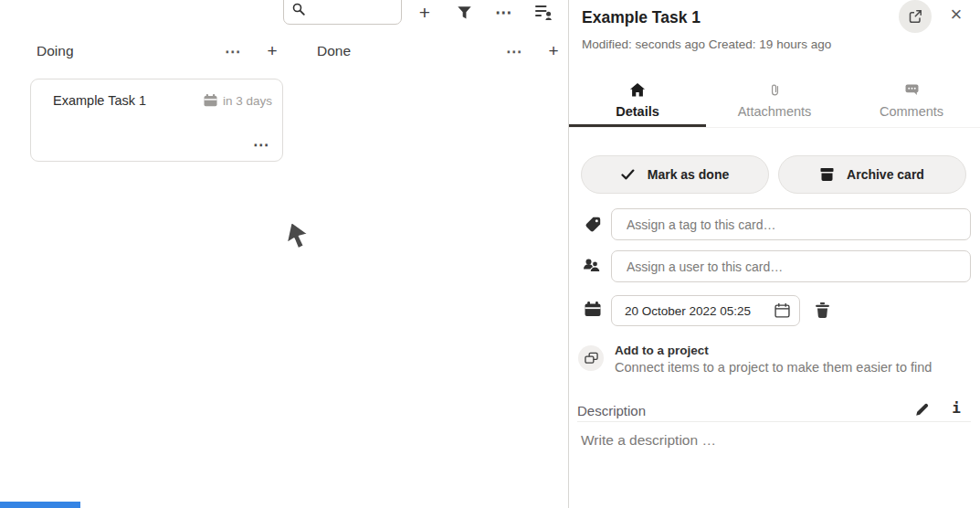 Image resolution: width=980 pixels, height=508 pixels. I want to click on trash-icon, so click(822, 311).